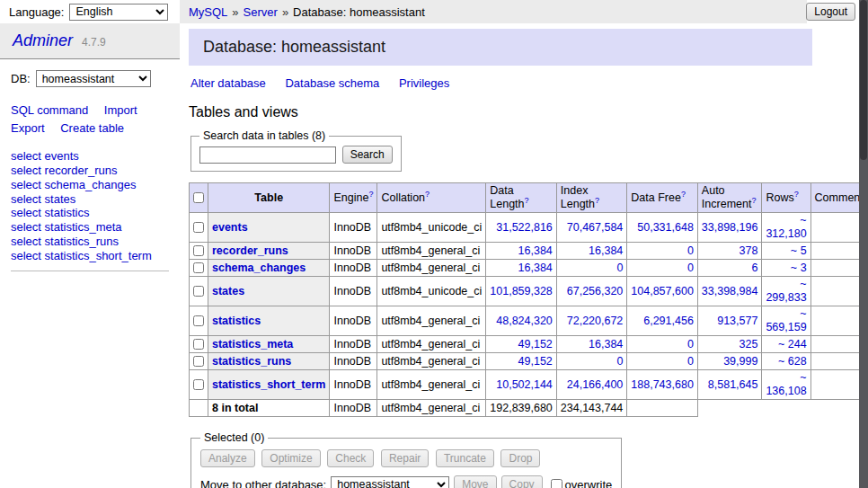 The image size is (868, 488). Describe the element at coordinates (796, 193) in the screenshot. I see `rows-help-link: ?` at that location.